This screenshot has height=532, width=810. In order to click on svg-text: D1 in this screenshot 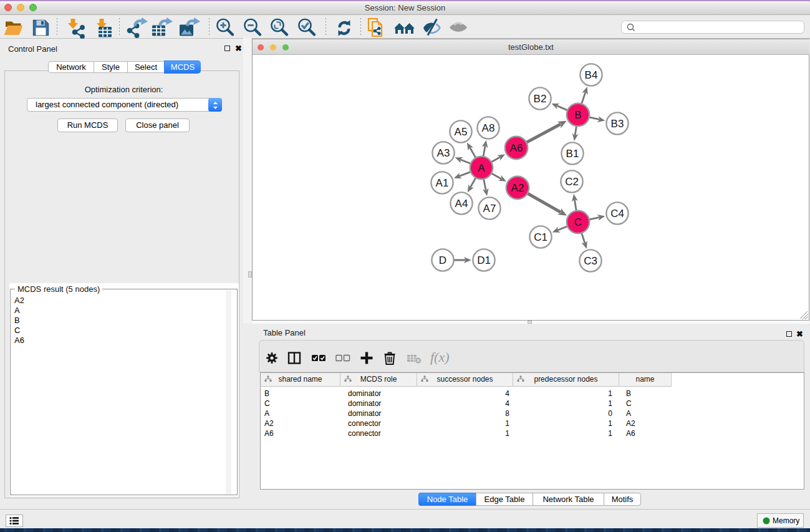, I will do `click(484, 261)`.